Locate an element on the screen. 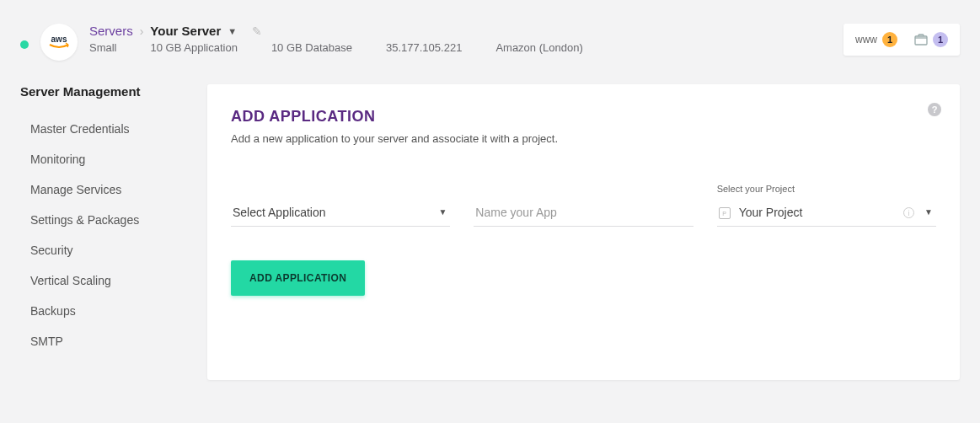 The width and height of the screenshot is (980, 423). projects-icon is located at coordinates (921, 40).